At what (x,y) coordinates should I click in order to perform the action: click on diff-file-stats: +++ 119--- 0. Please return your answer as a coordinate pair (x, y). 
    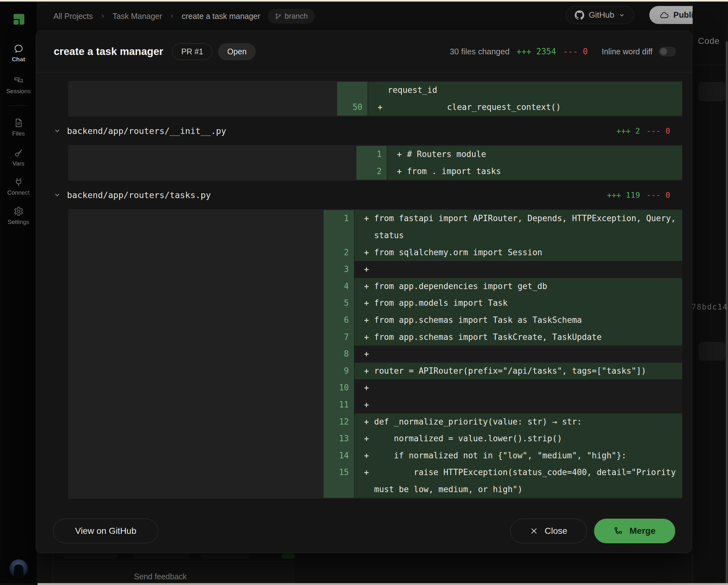
    Looking at the image, I should click on (639, 195).